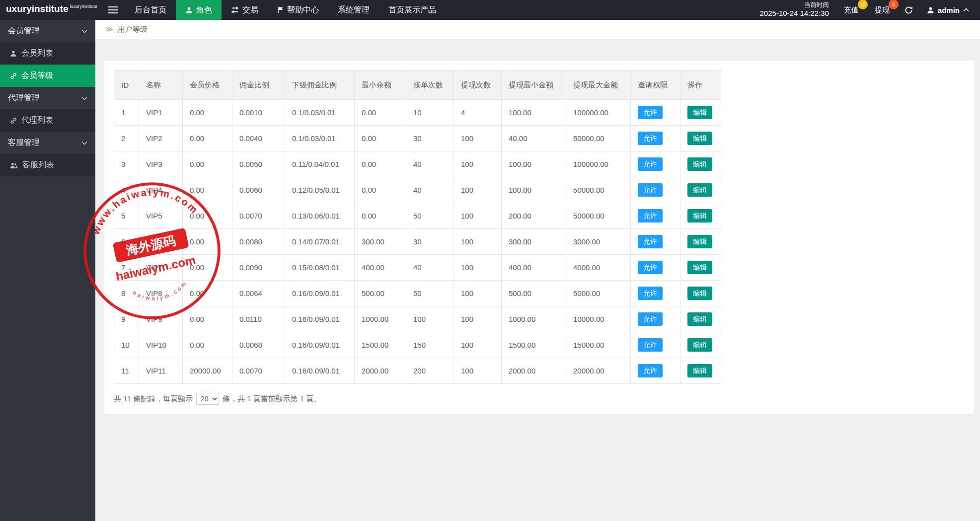 The width and height of the screenshot is (980, 521). Describe the element at coordinates (656, 139) in the screenshot. I see `cell-invite-permission: 允许` at that location.